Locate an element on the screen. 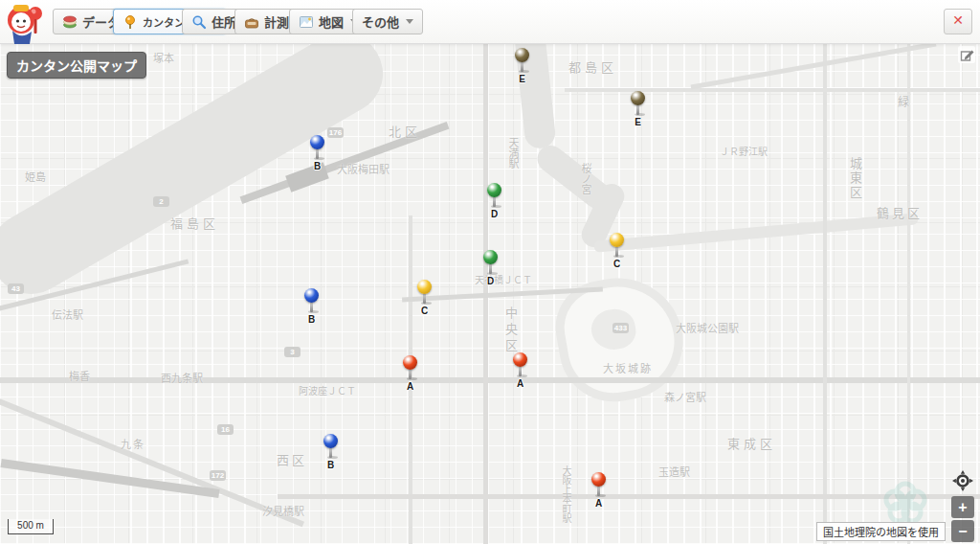 The image size is (980, 544). map-label: 天満駅 is located at coordinates (513, 153).